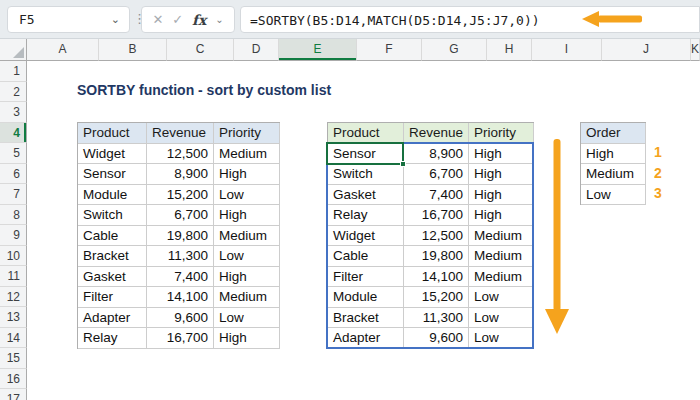 Image resolution: width=700 pixels, height=400 pixels. I want to click on order-header: Order, so click(614, 134).